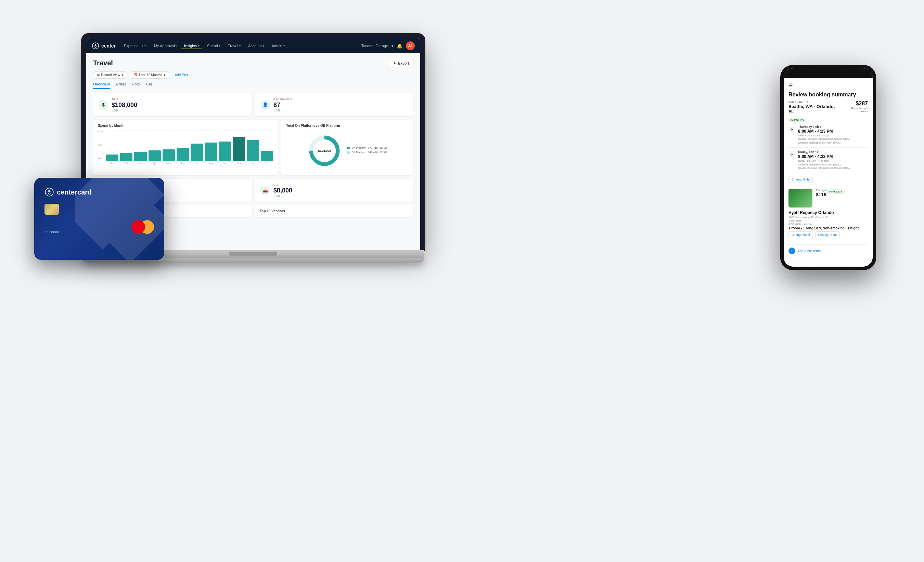 The height and width of the screenshot is (562, 924). Describe the element at coordinates (792, 251) in the screenshot. I see `add-car-plus-icon: +` at that location.